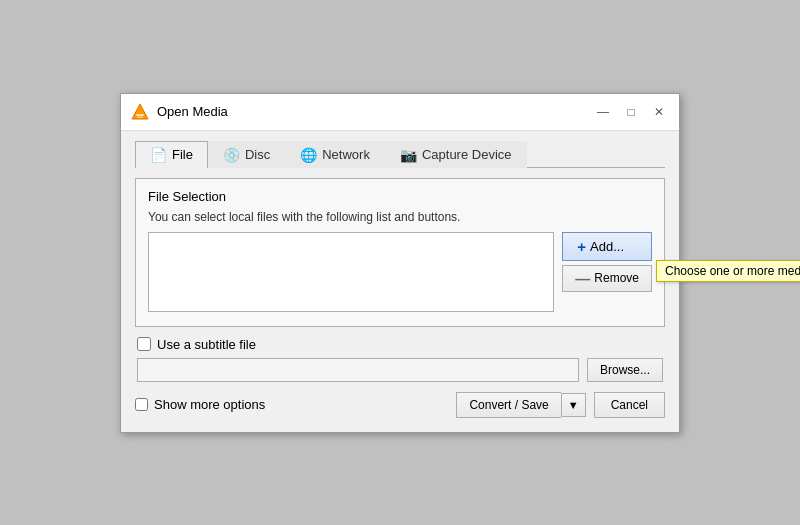 Image resolution: width=800 pixels, height=525 pixels. I want to click on show-more-label: Show more options, so click(210, 404).